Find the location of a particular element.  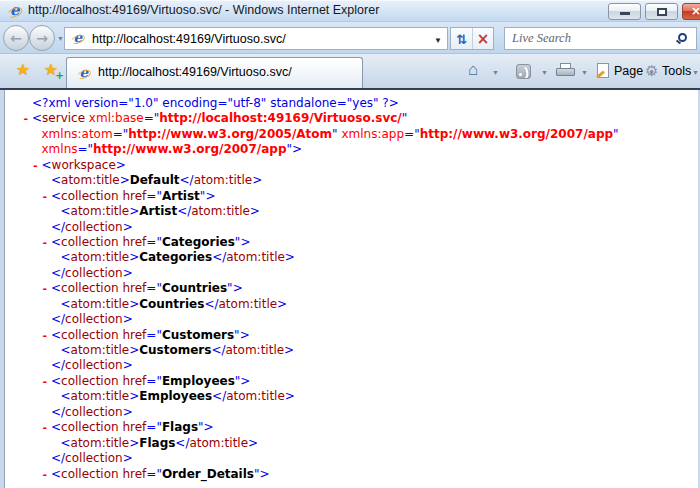

favorites-center-button: ★ is located at coordinates (23, 70).